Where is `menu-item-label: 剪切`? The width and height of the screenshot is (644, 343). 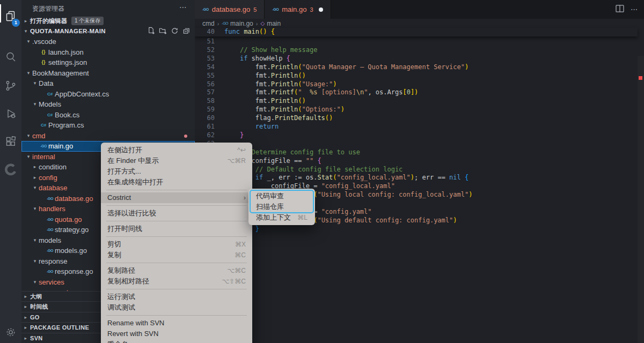 menu-item-label: 剪切 is located at coordinates (114, 244).